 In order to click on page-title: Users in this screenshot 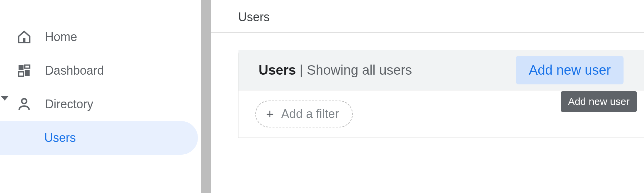, I will do `click(428, 16)`.